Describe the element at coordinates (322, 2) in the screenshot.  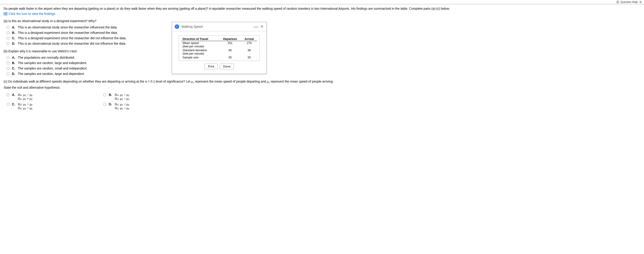
I see `topbar: Question Help` at that location.